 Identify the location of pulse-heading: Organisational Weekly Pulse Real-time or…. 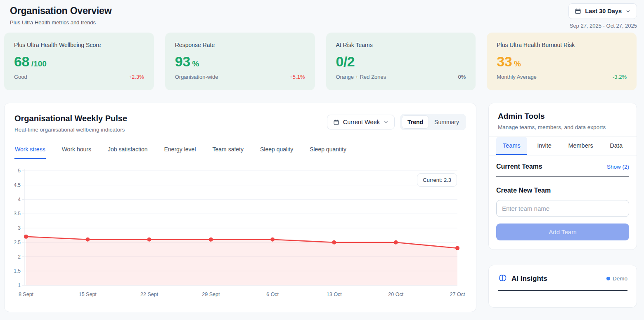
(71, 123).